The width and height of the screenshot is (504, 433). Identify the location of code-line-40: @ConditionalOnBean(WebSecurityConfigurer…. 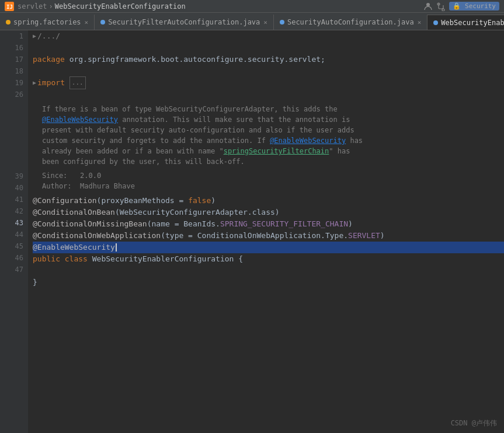
(269, 212).